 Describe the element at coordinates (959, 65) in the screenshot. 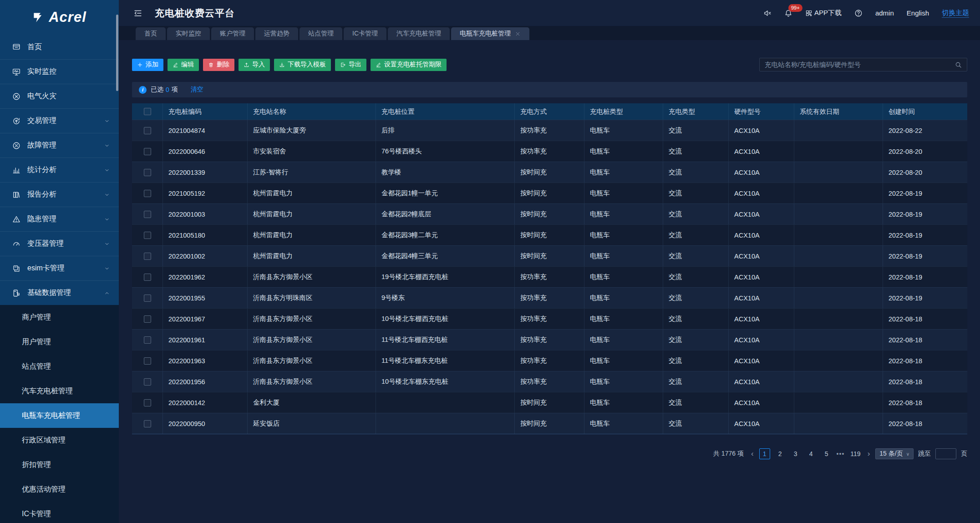

I see `search-icon` at that location.